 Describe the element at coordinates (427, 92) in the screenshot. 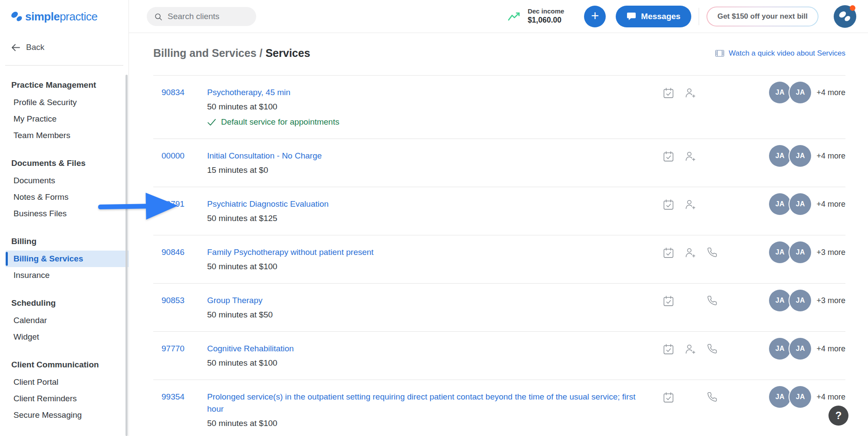

I see `service-name-link: Psychotherapy, 45 min` at that location.